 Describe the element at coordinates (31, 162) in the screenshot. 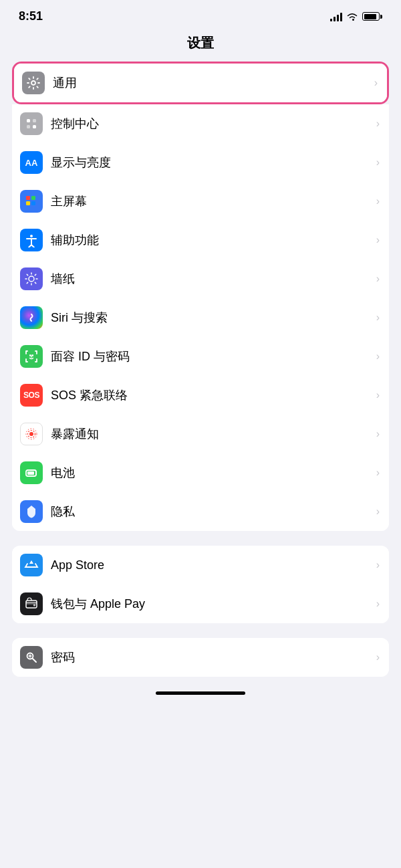

I see `display-icon-container: AA` at that location.